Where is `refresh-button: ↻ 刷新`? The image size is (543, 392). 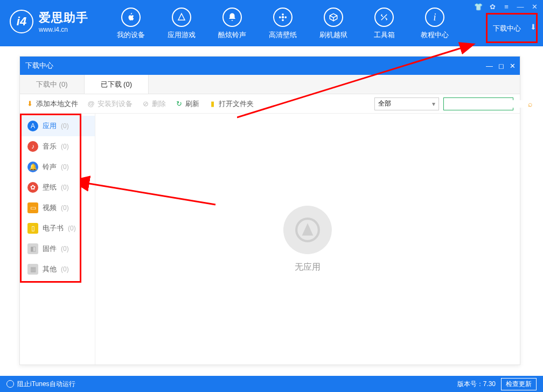
refresh-button: ↻ 刷新 is located at coordinates (187, 104).